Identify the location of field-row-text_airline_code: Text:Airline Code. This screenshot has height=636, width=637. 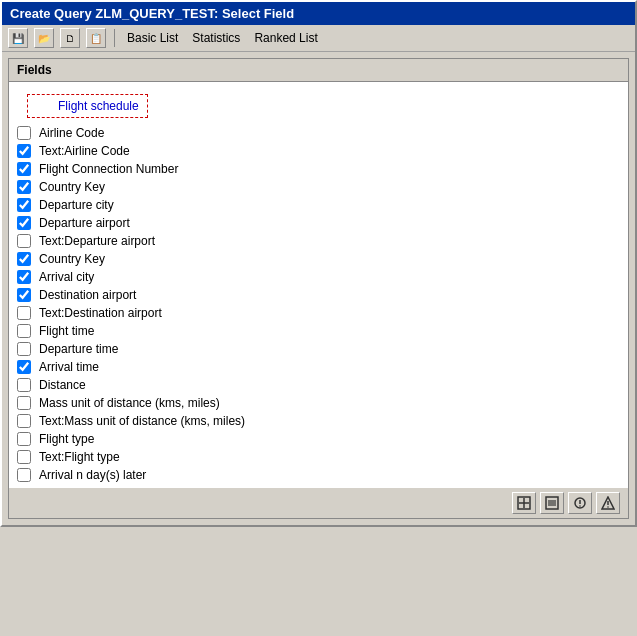
(318, 151).